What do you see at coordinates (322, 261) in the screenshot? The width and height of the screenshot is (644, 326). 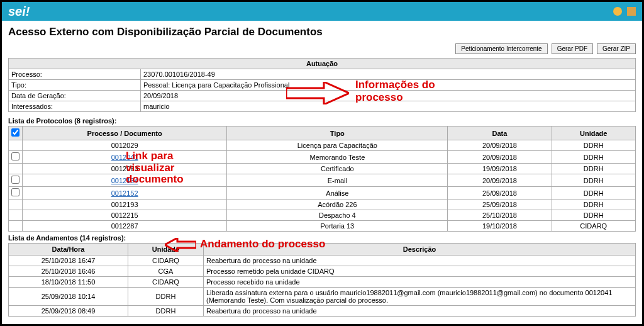 I see `table-row: 25/10/2018 16:47CIDARQReabertura do proc…` at bounding box center [322, 261].